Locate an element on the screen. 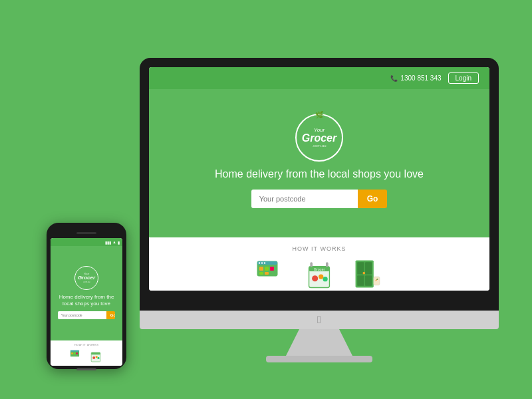 This screenshot has height=399, width=532. site-header: 📞 1300 851 343 Login is located at coordinates (319, 78).